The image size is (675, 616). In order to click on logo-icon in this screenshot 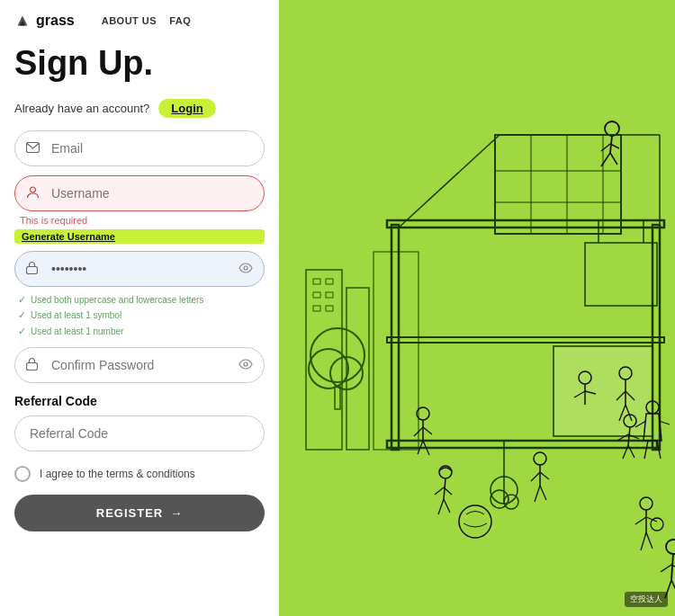, I will do `click(22, 21)`.